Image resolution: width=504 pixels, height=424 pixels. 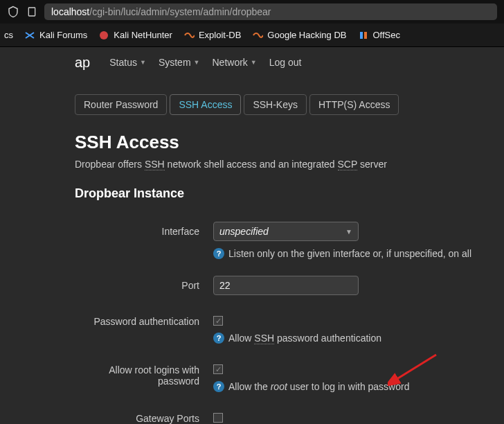 I want to click on shield-icon, so click(x=13, y=12).